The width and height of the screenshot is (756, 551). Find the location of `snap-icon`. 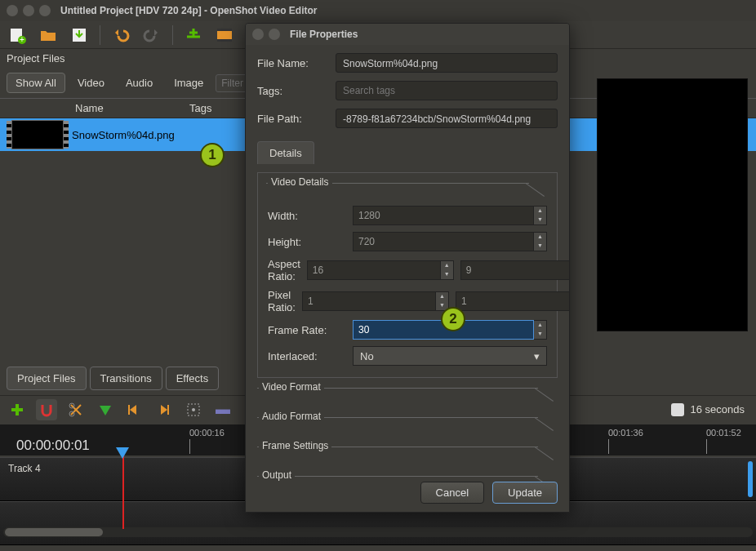

snap-icon is located at coordinates (47, 410).